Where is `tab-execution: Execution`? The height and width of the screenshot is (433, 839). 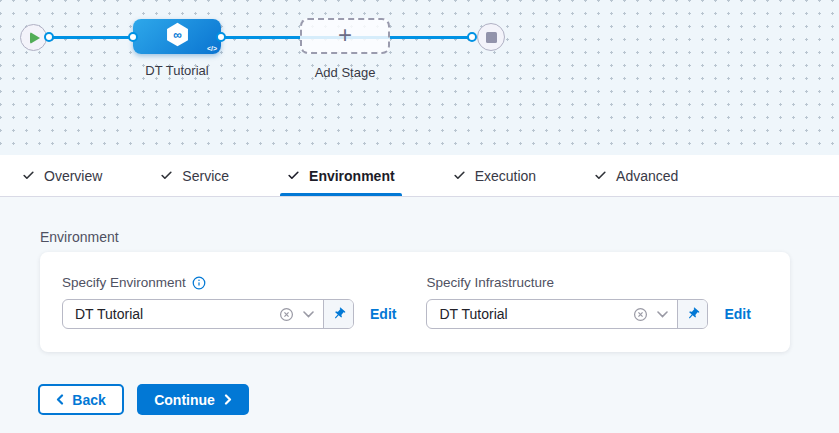
tab-execution: Execution is located at coordinates (494, 176).